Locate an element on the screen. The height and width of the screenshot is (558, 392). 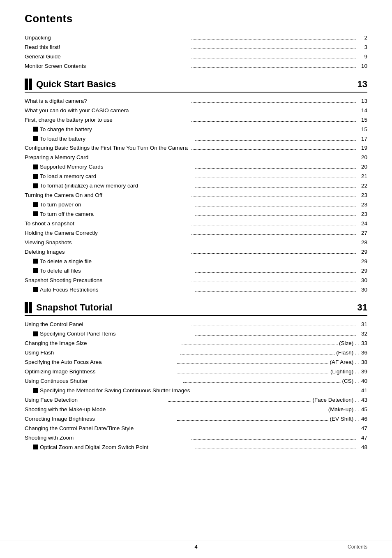
section-header: Snapshot Tutorial31 is located at coordinates (196, 309).